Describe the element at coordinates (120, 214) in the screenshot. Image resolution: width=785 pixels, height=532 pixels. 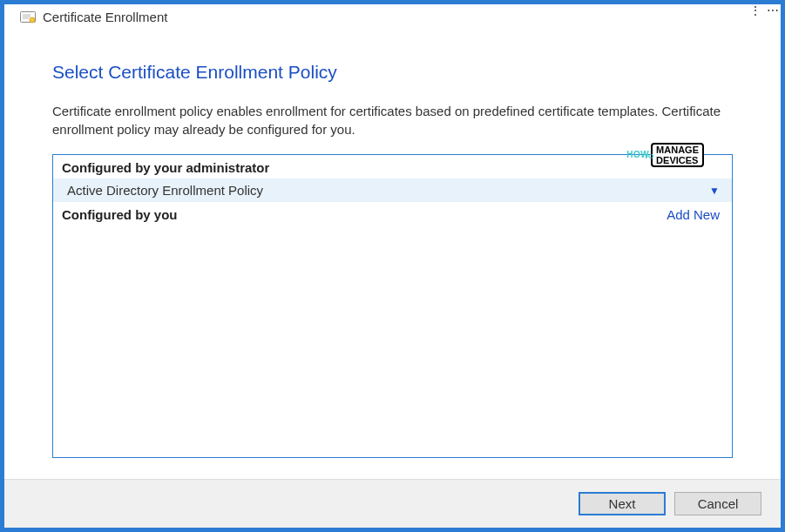
I see `user-section-title: Configured by you` at that location.